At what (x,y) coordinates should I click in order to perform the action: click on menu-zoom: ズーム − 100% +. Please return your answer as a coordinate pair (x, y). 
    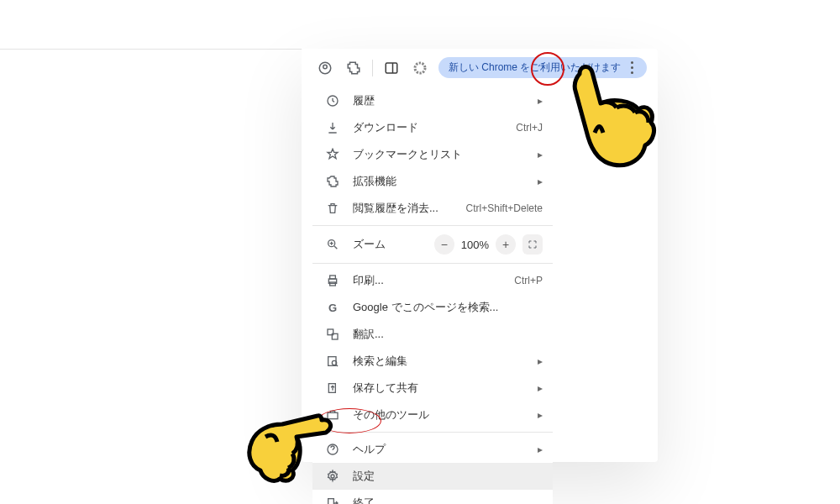
    Looking at the image, I should click on (433, 244).